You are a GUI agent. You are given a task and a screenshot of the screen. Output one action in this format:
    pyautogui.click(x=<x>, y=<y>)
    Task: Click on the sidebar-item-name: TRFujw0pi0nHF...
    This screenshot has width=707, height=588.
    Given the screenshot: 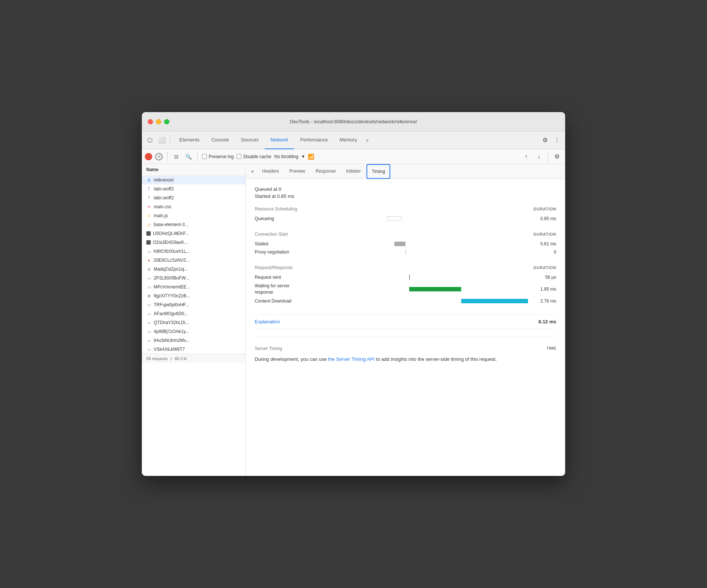 What is the action you would take?
    pyautogui.click(x=172, y=305)
    